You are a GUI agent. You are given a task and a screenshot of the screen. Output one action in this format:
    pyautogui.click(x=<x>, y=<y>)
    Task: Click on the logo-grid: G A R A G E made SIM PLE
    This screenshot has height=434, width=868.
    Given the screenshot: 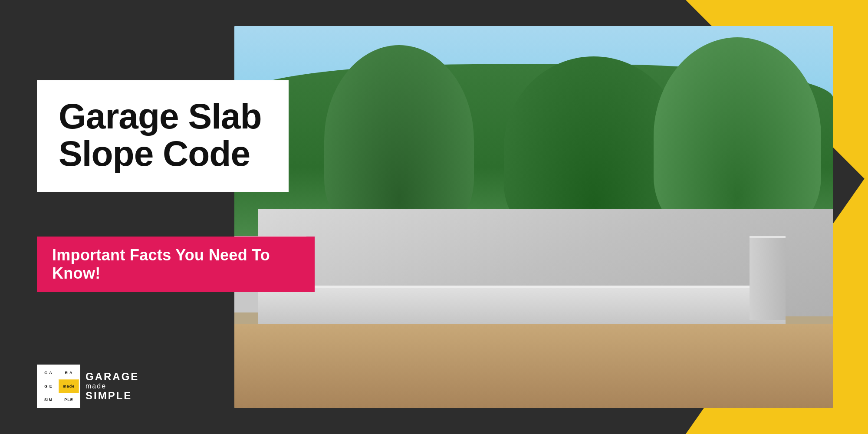 What is the action you would take?
    pyautogui.click(x=59, y=386)
    